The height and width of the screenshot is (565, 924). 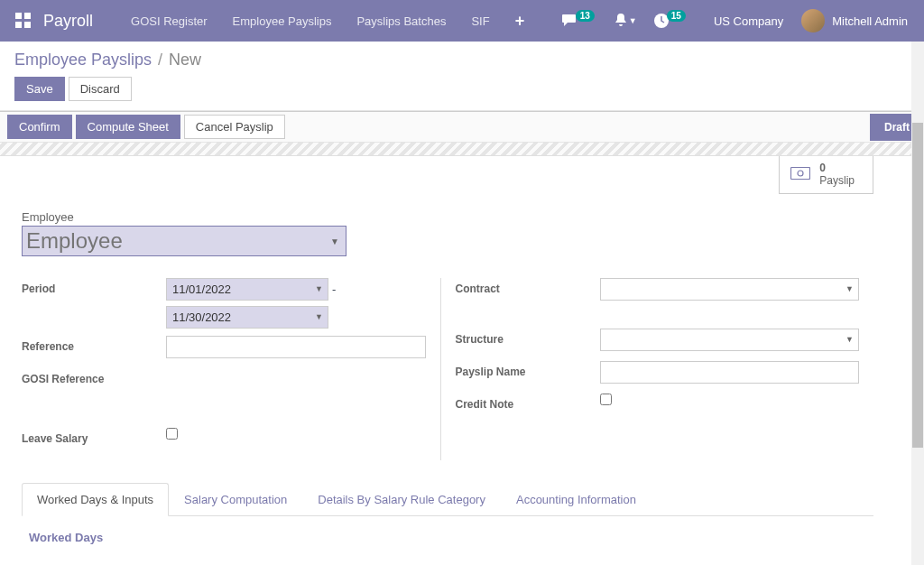 I want to click on gosi-reference-label: GOSI Reference, so click(x=94, y=377).